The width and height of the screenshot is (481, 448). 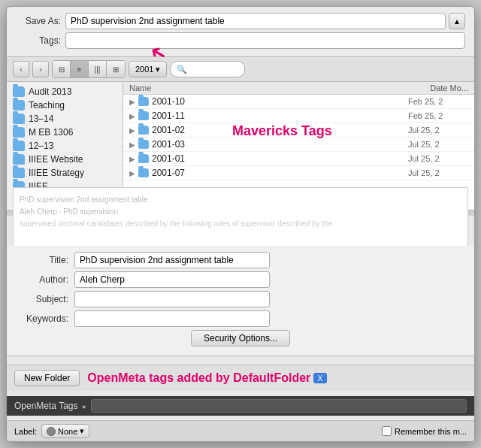 I want to click on sidebar-item-label: 12–13, so click(x=41, y=146).